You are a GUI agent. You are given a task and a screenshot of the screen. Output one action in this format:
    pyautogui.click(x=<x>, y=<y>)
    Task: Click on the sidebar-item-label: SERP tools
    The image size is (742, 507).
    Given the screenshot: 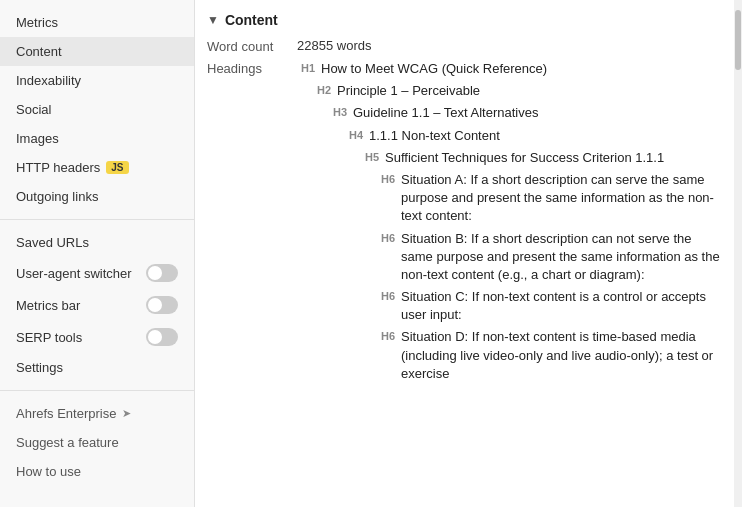 What is the action you would take?
    pyautogui.click(x=49, y=338)
    